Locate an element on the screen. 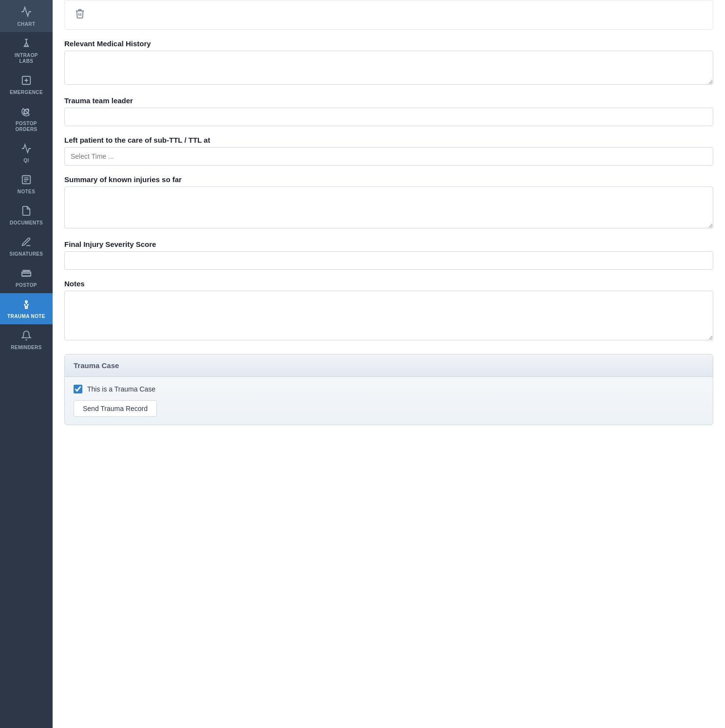 This screenshot has height=728, width=725. trauma-case-checkbox is located at coordinates (78, 389).